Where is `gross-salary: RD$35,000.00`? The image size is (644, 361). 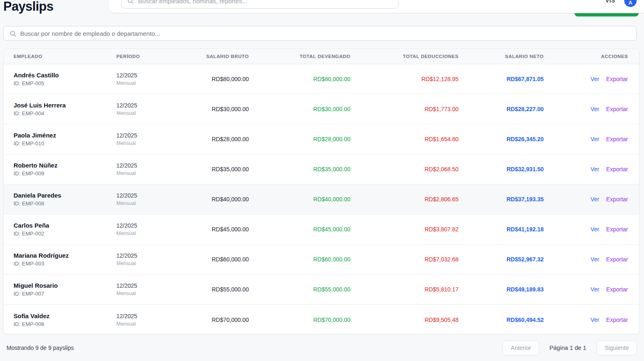 gross-salary: RD$35,000.00 is located at coordinates (213, 169).